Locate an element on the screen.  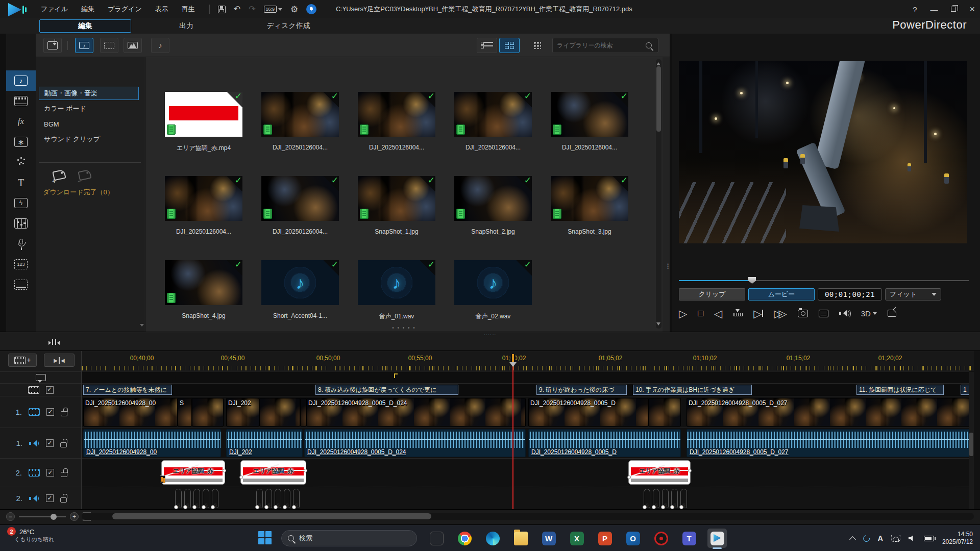
snapshot-camera-icon is located at coordinates (803, 313).